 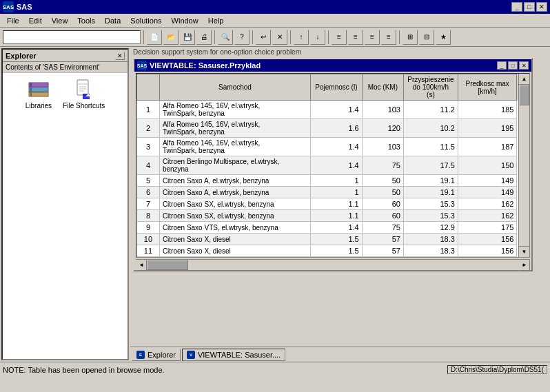 What do you see at coordinates (149, 165) in the screenshot?
I see `cell-rownum: 4` at bounding box center [149, 165].